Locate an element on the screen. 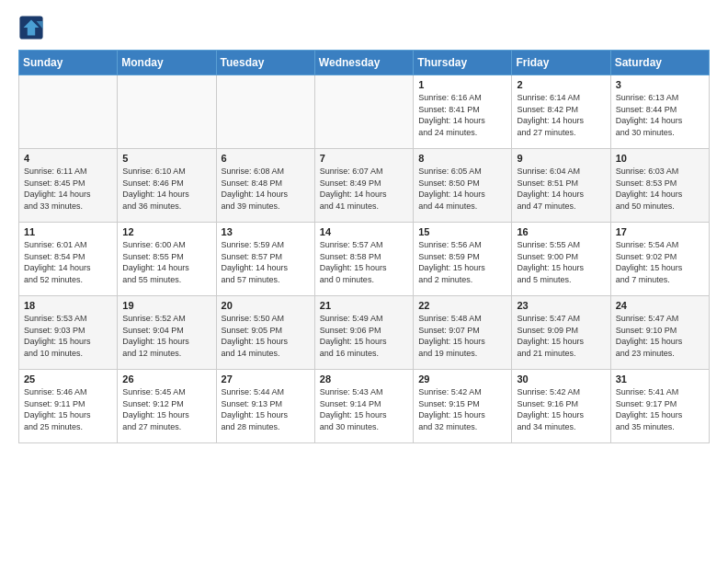  col-header-monday: Monday is located at coordinates (167, 63).